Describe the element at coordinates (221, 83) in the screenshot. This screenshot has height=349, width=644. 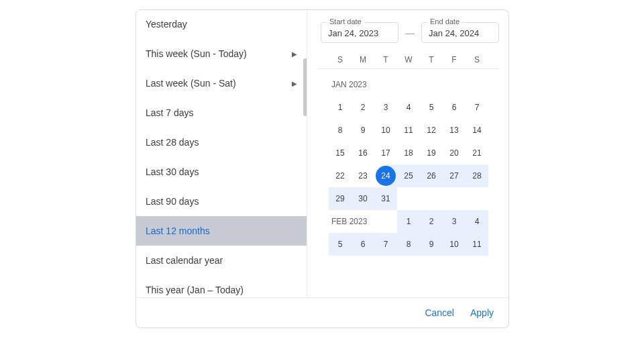
I see `preset-item: Last week (Sun - Sat)▶` at that location.